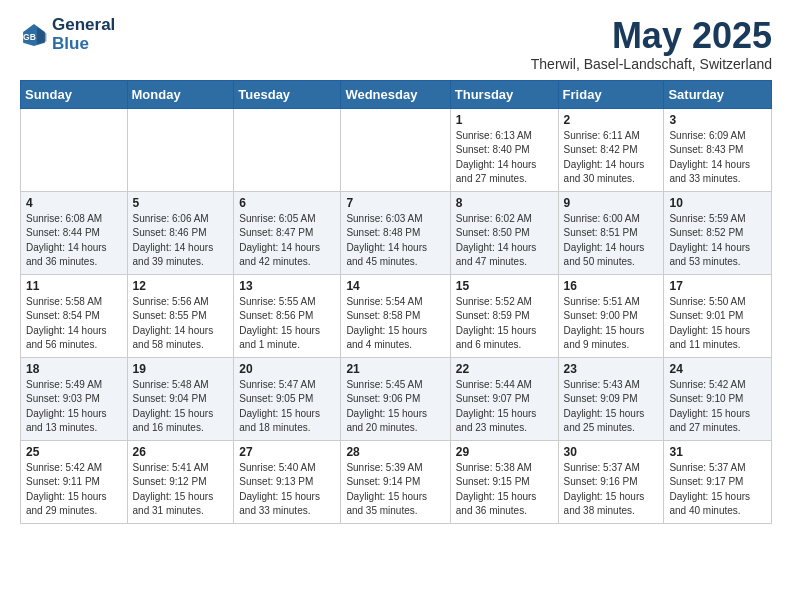 This screenshot has width=792, height=612. I want to click on day-number: 10, so click(718, 203).